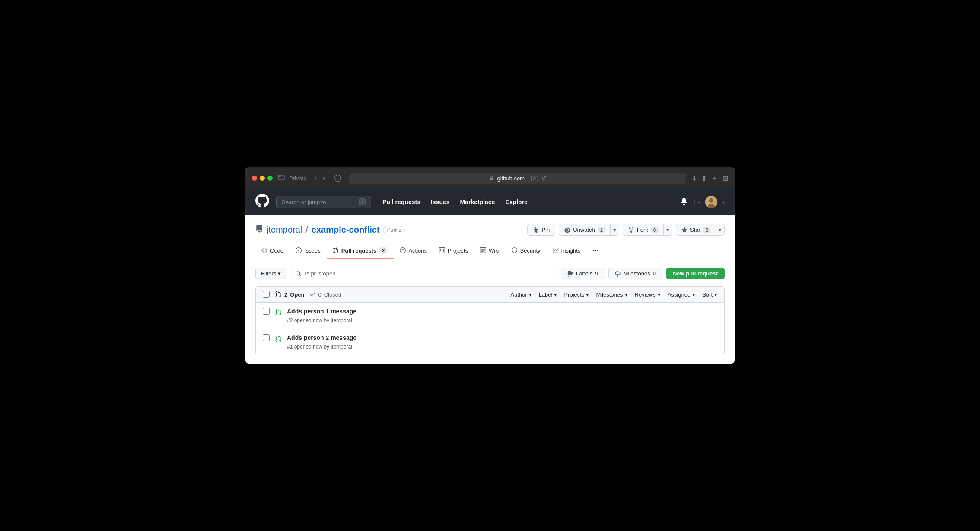 The width and height of the screenshot is (980, 531). I want to click on pr-search-box: is:pr is:open, so click(423, 273).